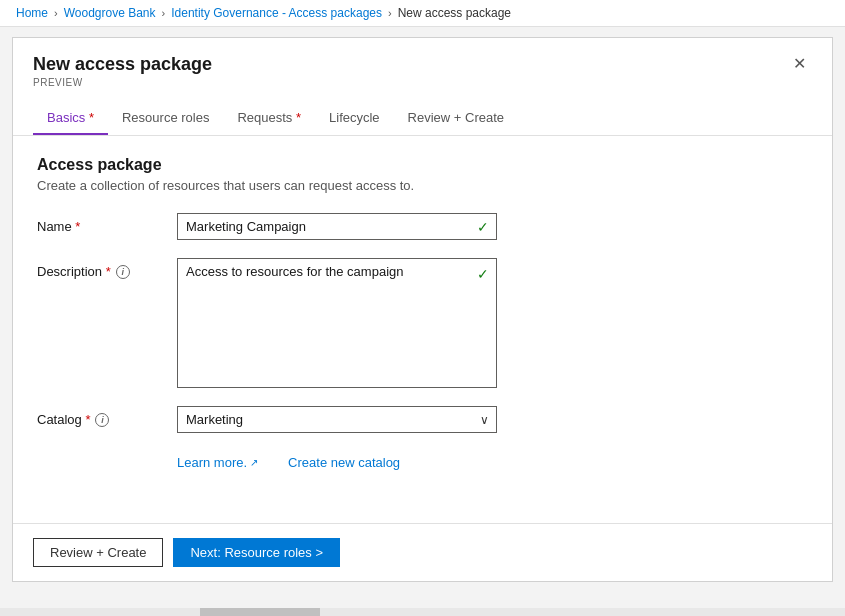 Image resolution: width=845 pixels, height=616 pixels. What do you see at coordinates (390, 13) in the screenshot?
I see `breadcrumb-sep-3: ›` at bounding box center [390, 13].